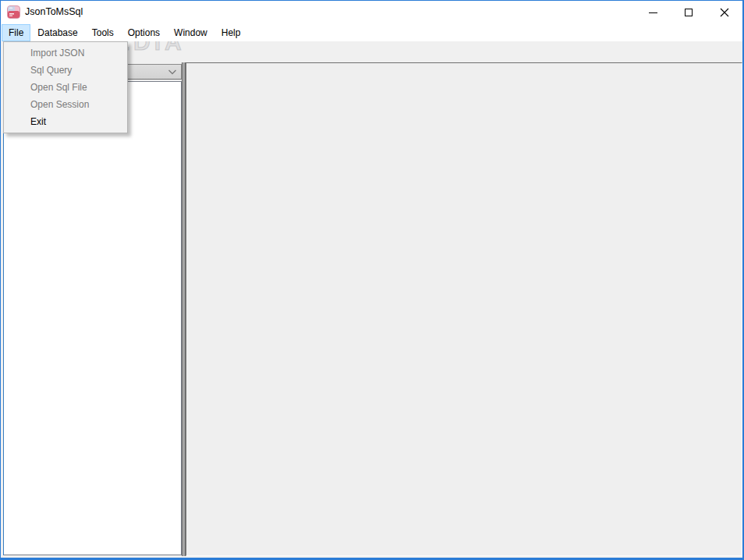 The image size is (744, 560). I want to click on menu-item-sql-query: Sql Query, so click(66, 70).